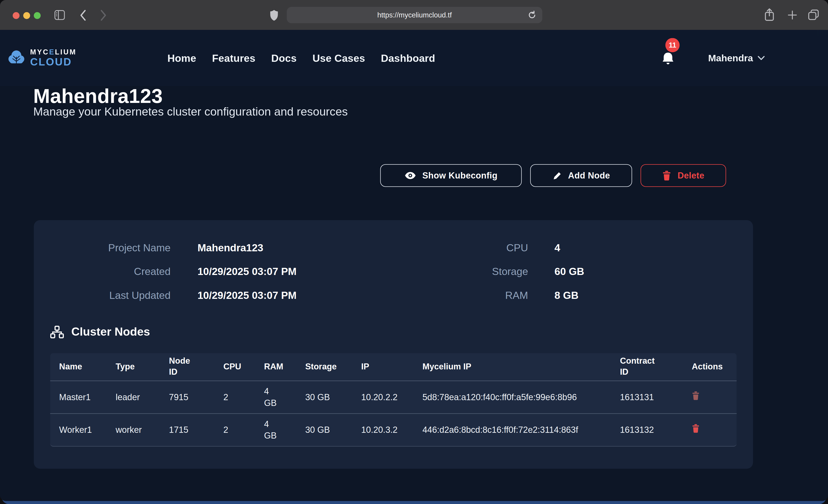  Describe the element at coordinates (187, 367) in the screenshot. I see `col-node-id: Node ID` at that location.